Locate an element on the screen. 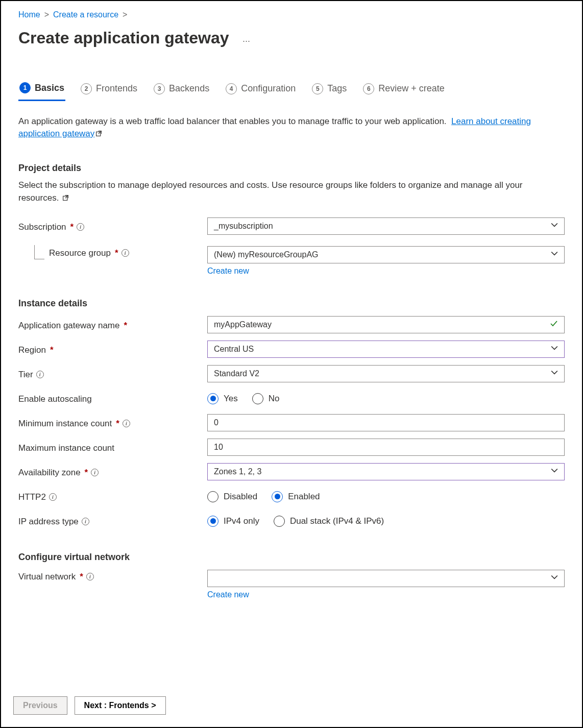 This screenshot has height=728, width=583. tab-label: Frontends is located at coordinates (116, 89).